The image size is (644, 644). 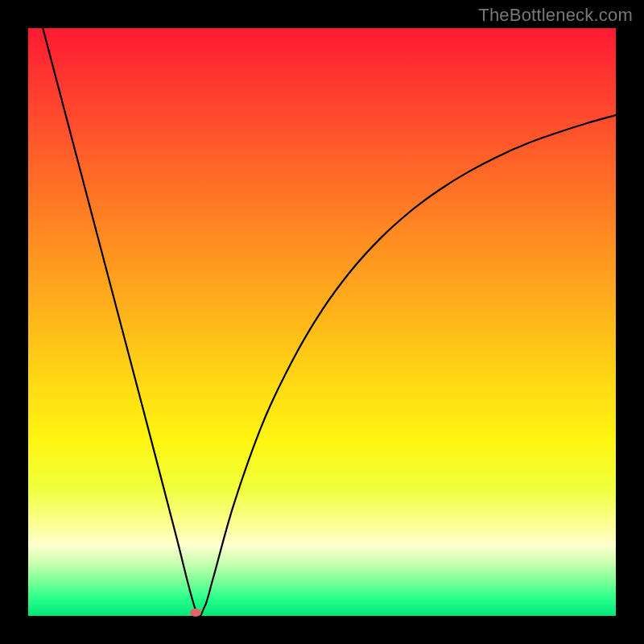 I want to click on watermark-text: TheBottleneck.com, so click(x=555, y=15).